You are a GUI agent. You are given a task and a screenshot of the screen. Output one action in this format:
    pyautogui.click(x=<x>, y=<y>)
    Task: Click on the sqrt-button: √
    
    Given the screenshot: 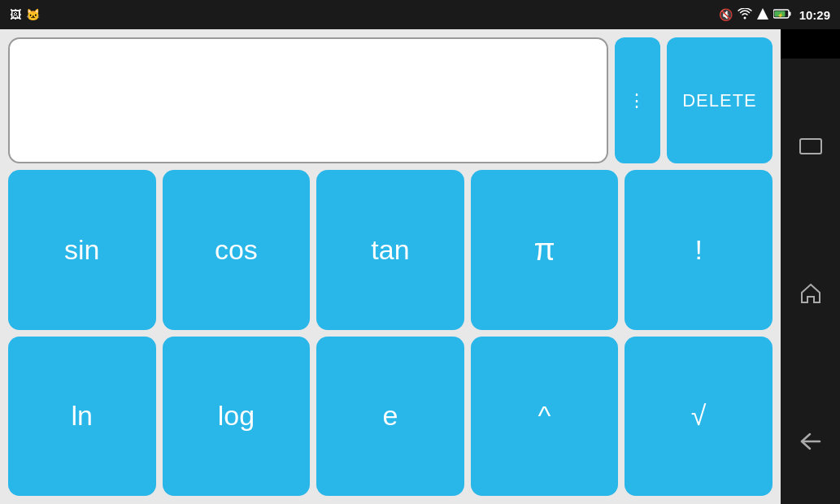 What is the action you would take?
    pyautogui.click(x=699, y=416)
    